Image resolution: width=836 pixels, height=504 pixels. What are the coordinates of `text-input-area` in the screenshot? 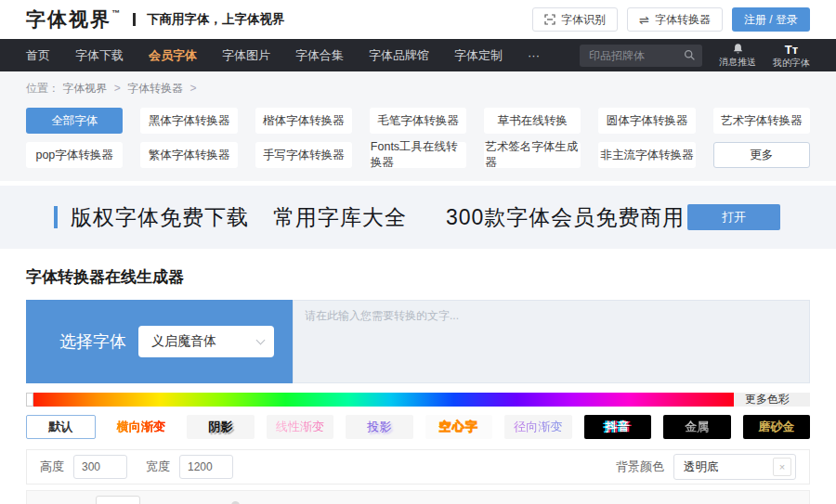 It's located at (552, 342).